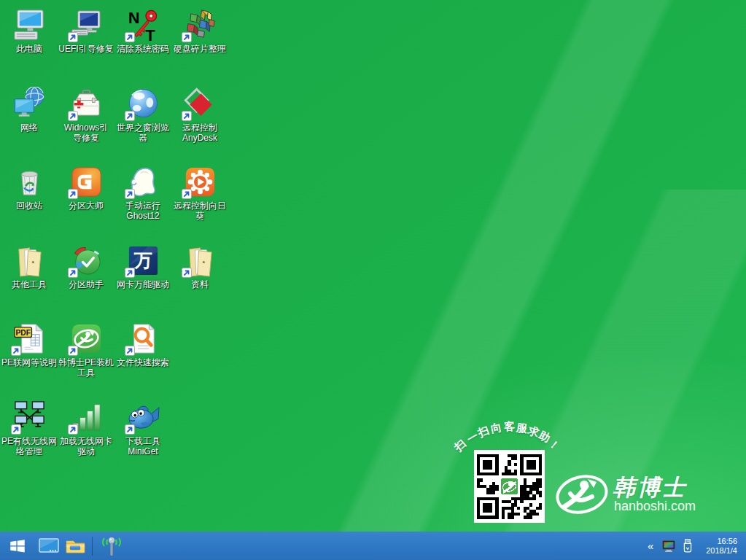 The width and height of the screenshot is (746, 560). What do you see at coordinates (86, 416) in the screenshot?
I see `bars-icon` at bounding box center [86, 416].